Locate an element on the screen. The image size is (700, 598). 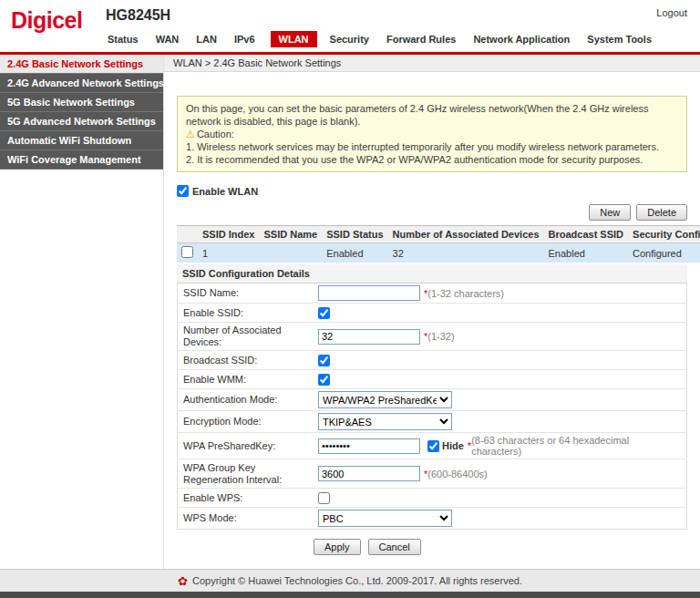
enable-wmm-label: Enable WMM: is located at coordinates (251, 379).